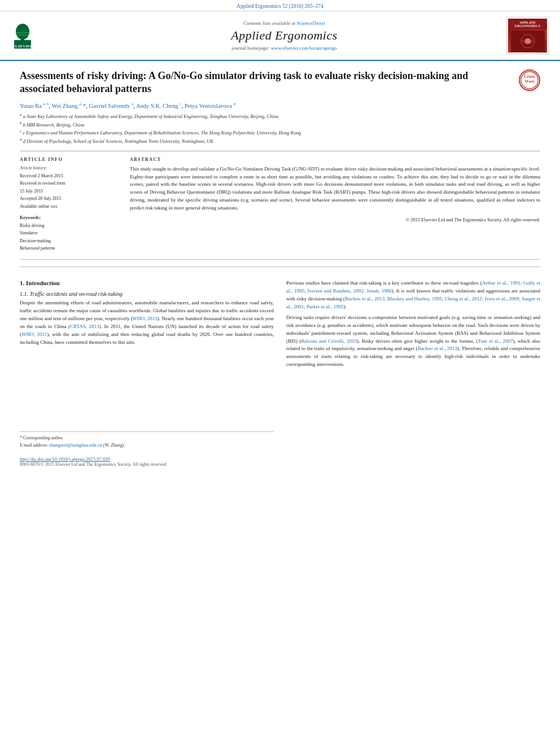 This screenshot has width=560, height=747. I want to click on affiliation-d: d d Division of Psychology, School of So…, so click(280, 141).